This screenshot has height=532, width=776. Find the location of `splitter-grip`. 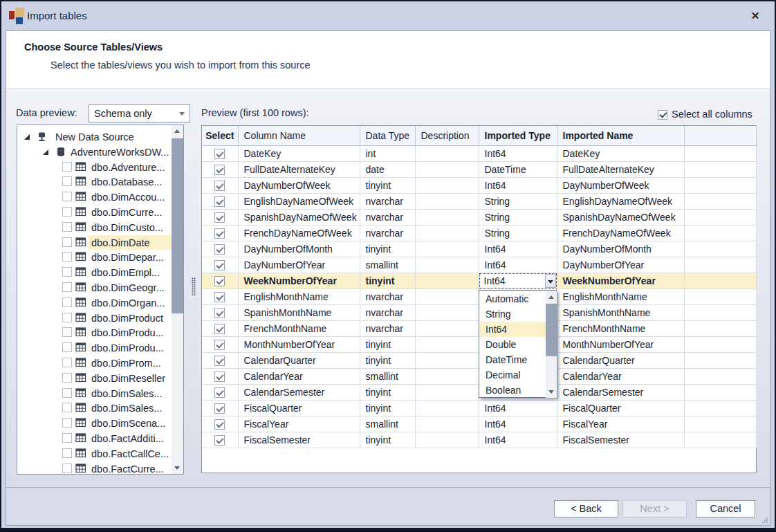

splitter-grip is located at coordinates (194, 286).